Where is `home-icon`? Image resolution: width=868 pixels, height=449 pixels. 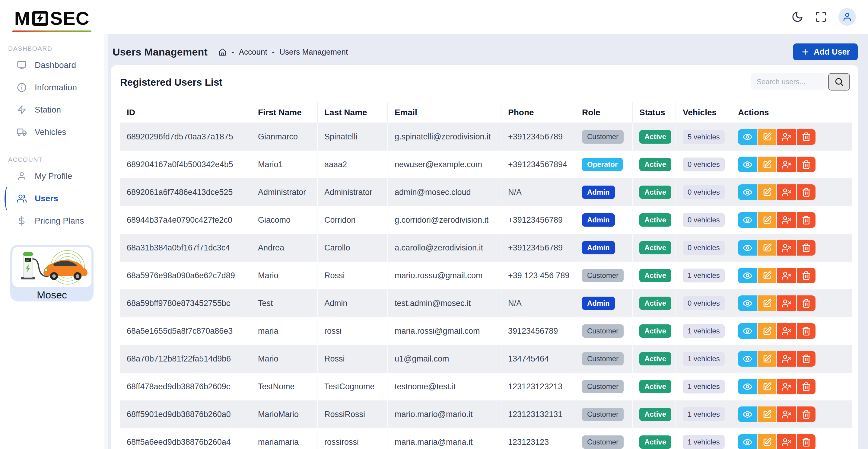 home-icon is located at coordinates (222, 52).